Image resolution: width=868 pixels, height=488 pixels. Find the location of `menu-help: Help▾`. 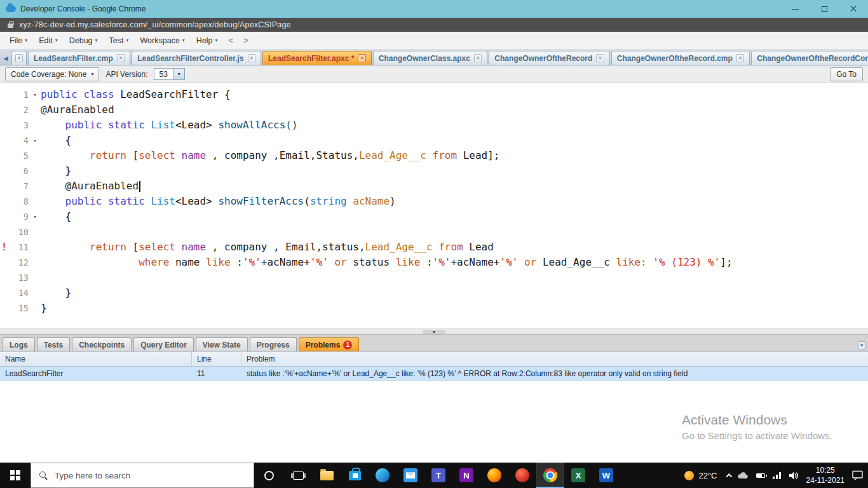

menu-help: Help▾ is located at coordinates (207, 41).